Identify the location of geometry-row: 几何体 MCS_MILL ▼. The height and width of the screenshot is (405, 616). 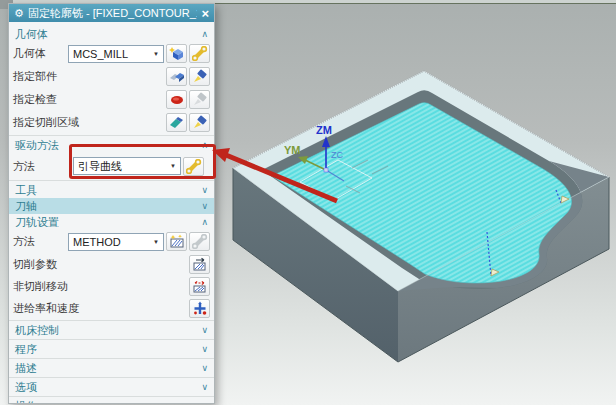
(112, 54).